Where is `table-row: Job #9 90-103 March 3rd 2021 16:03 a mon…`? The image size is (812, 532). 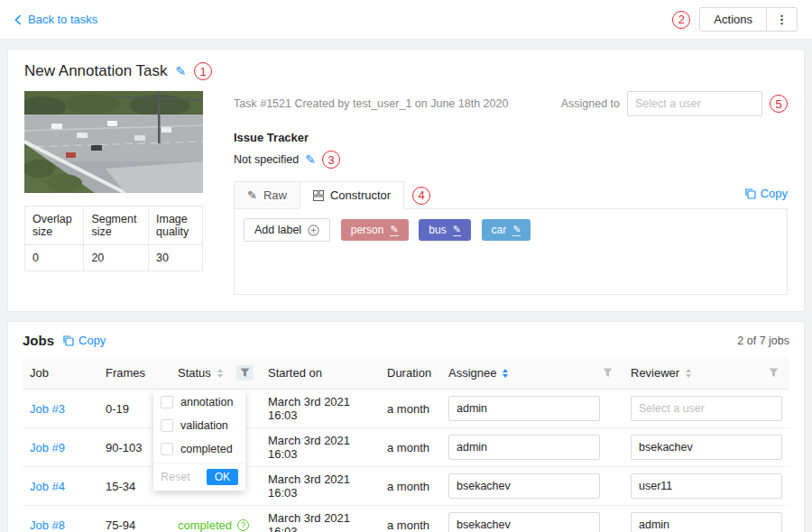
table-row: Job #9 90-103 March 3rd 2021 16:03 a mon… is located at coordinates (406, 447).